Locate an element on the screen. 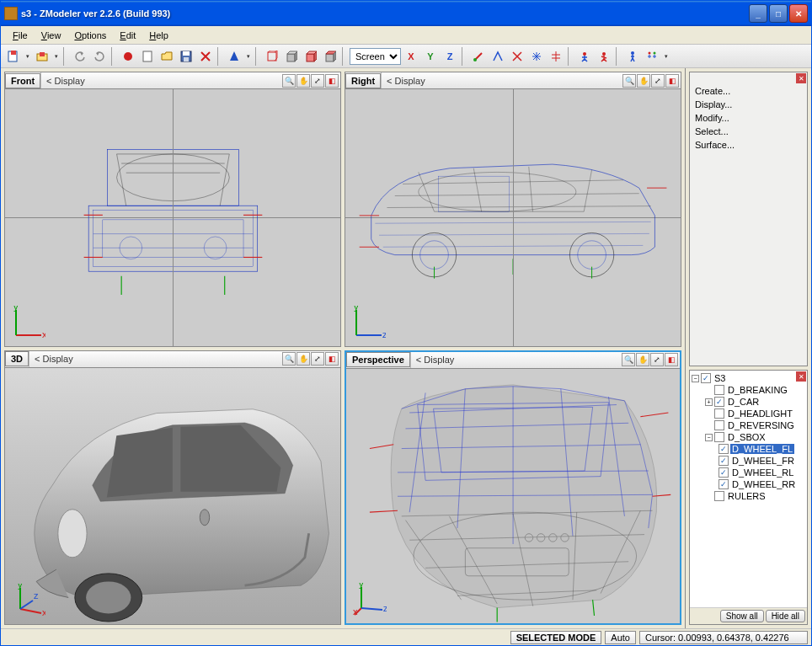 Image resolution: width=812 pixels, height=646 pixels. tree-toggle-icon: + is located at coordinates (709, 403).